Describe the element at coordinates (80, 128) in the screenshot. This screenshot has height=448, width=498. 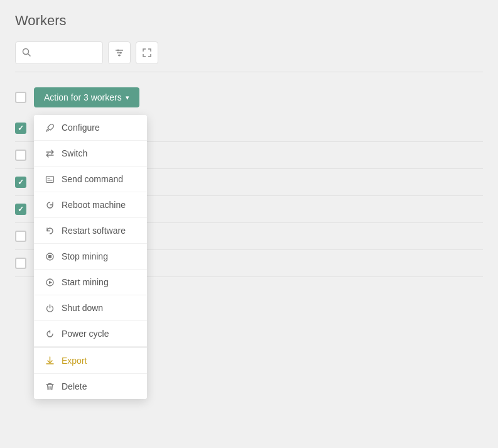
I see `configure-label: Configure` at that location.